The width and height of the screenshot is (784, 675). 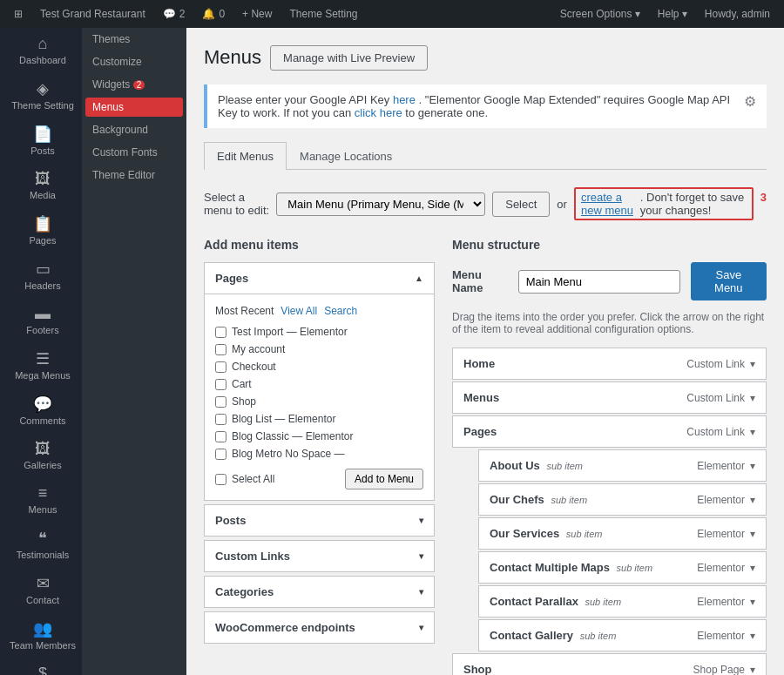 What do you see at coordinates (319, 402) in the screenshot?
I see `page-checkbox-4: Shop` at bounding box center [319, 402].